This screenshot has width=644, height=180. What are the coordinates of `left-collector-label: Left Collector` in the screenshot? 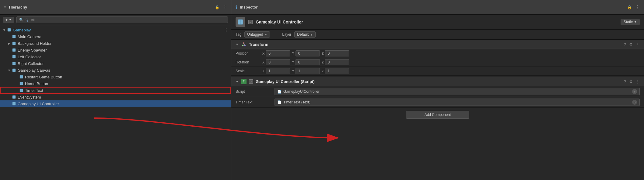 It's located at (29, 57).